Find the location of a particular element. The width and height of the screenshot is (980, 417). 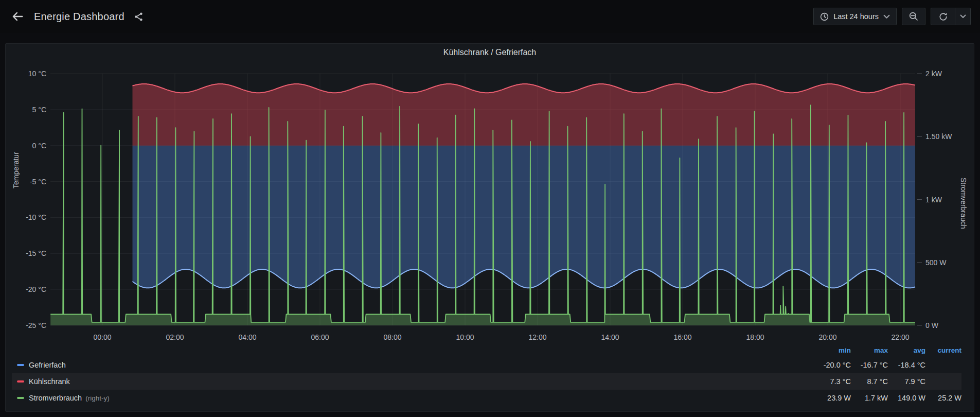

legend-series-stromverbrauch: Stromverbrauch is located at coordinates (56, 398).